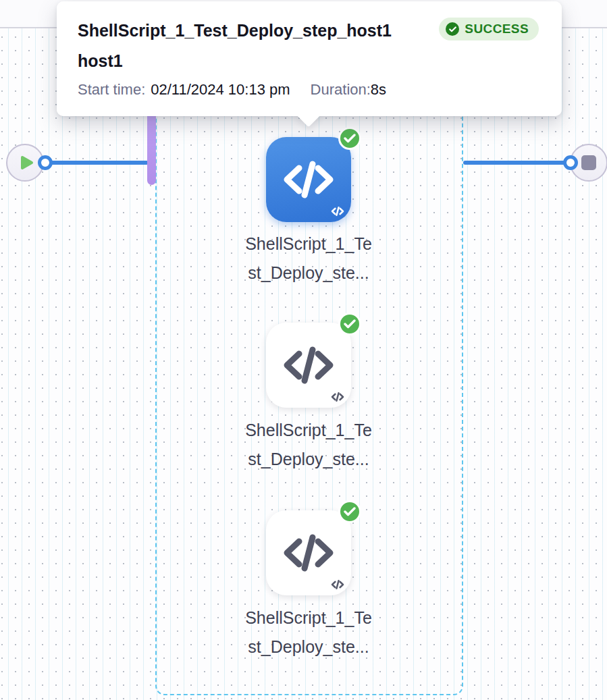  Describe the element at coordinates (514, 163) in the screenshot. I see `edge-group-to-end` at that location.